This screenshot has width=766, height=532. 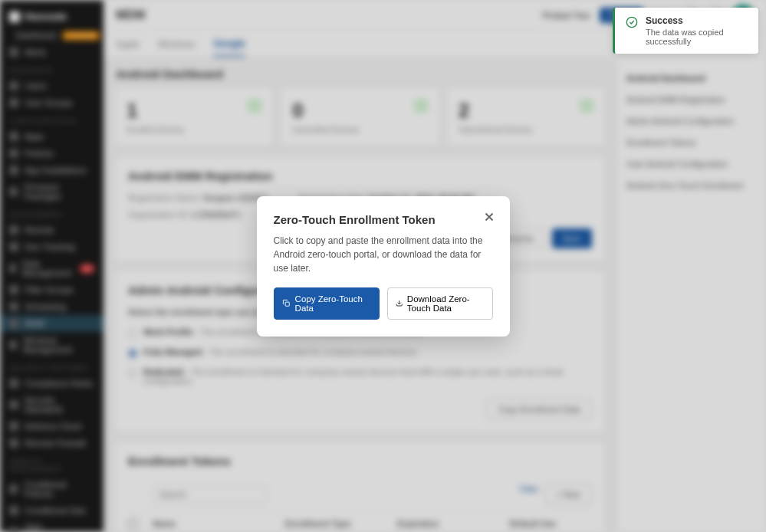 What do you see at coordinates (399, 304) in the screenshot?
I see `download-icon` at bounding box center [399, 304].